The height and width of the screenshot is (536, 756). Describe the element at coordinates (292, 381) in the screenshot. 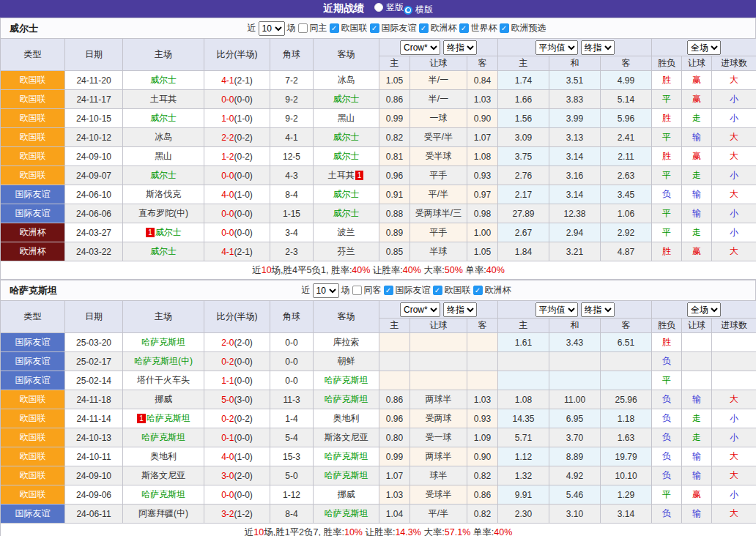

I see `corners-cell: 0-0` at that location.